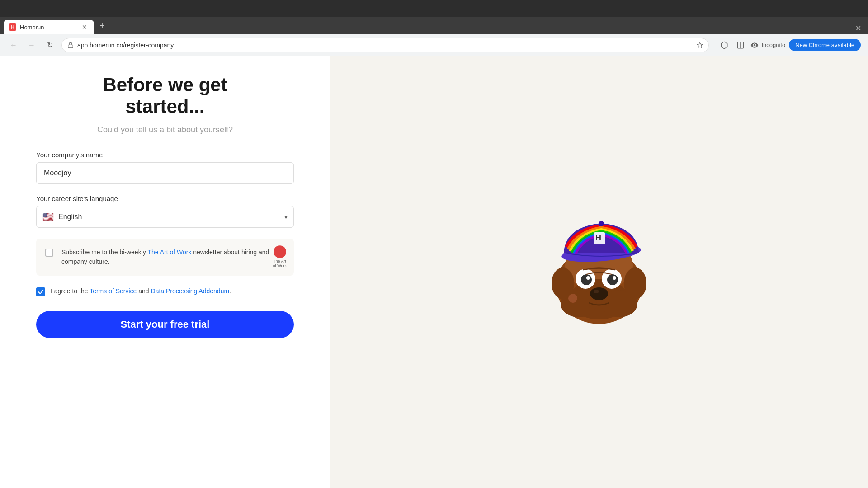  Describe the element at coordinates (165, 291) in the screenshot. I see `terms-row: I agree to the Terms of Service and Data…` at that location.